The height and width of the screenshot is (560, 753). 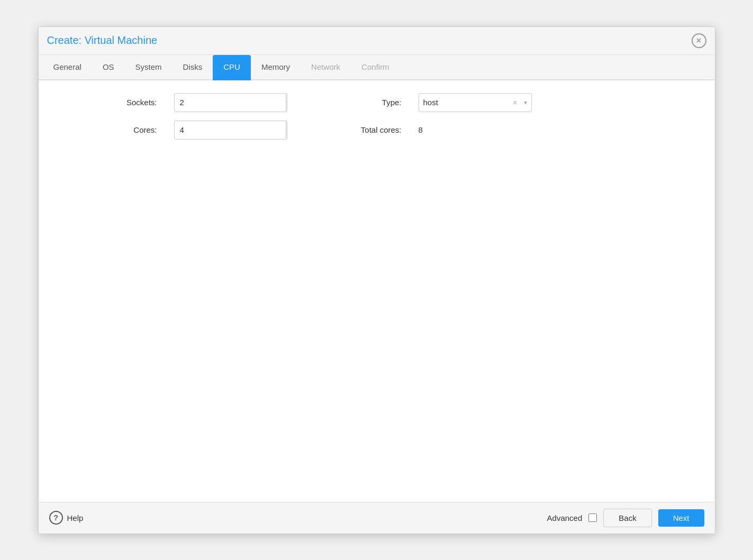 What do you see at coordinates (376, 68) in the screenshot?
I see `tab-confirm: Confirm` at bounding box center [376, 68].